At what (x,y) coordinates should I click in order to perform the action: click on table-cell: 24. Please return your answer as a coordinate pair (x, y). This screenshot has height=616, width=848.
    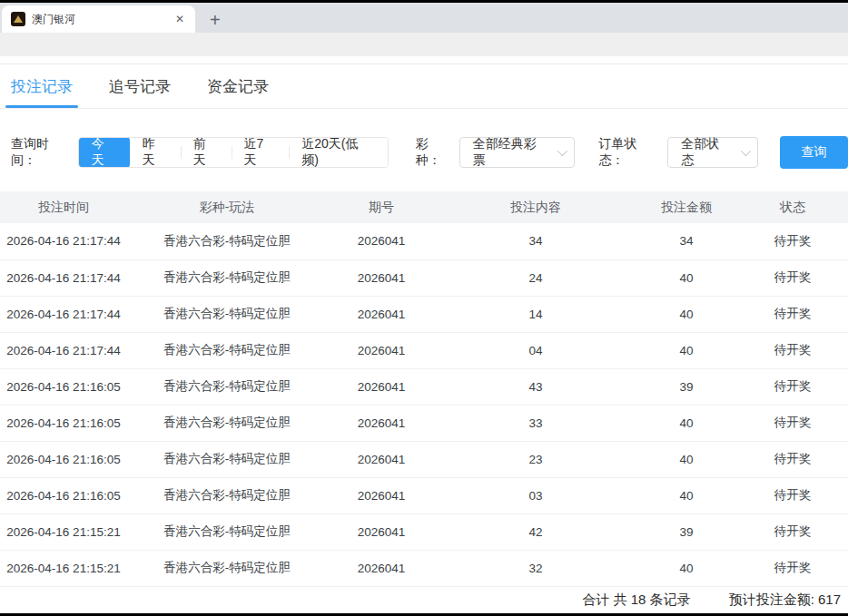
    Looking at the image, I should click on (536, 278).